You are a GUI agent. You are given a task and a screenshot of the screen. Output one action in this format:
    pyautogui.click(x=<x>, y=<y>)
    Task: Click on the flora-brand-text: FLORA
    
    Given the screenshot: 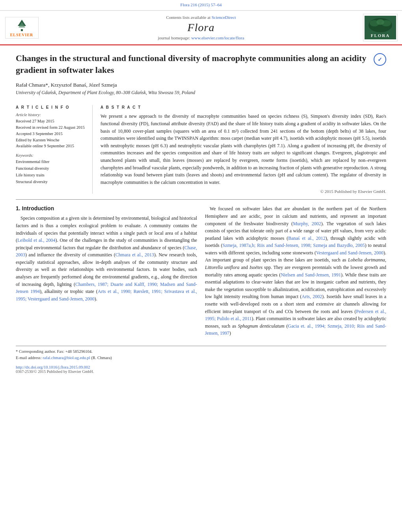 What is the action you would take?
    pyautogui.click(x=381, y=35)
    